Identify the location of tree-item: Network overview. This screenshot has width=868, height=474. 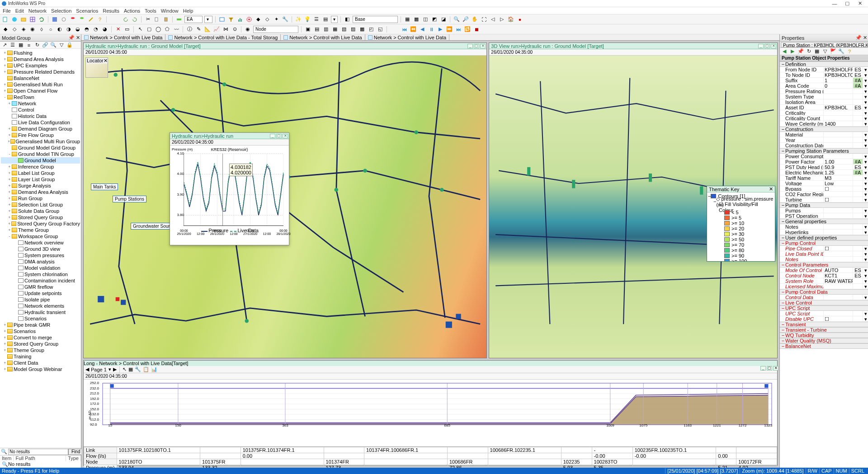
(41, 243).